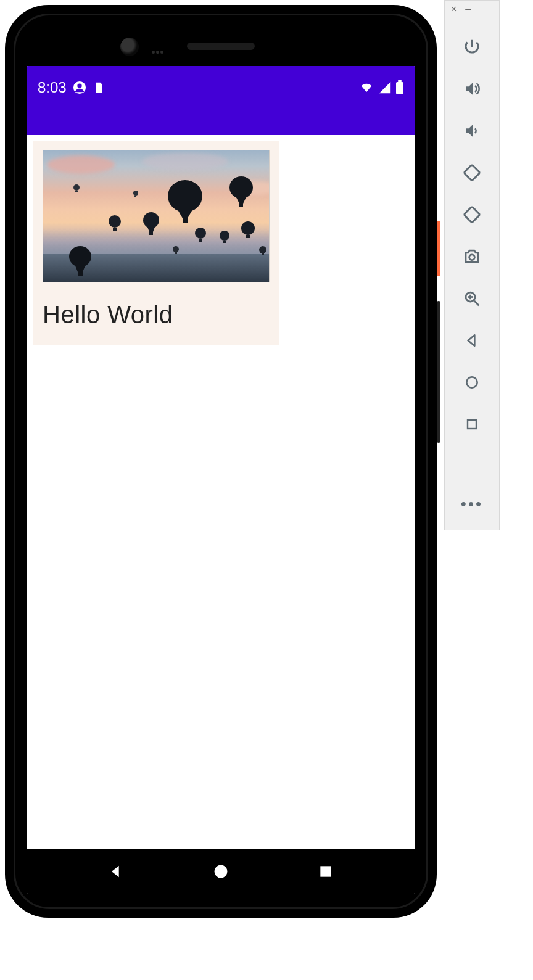 The width and height of the screenshot is (533, 980). Describe the element at coordinates (221, 871) in the screenshot. I see `navigation-bar` at that location.